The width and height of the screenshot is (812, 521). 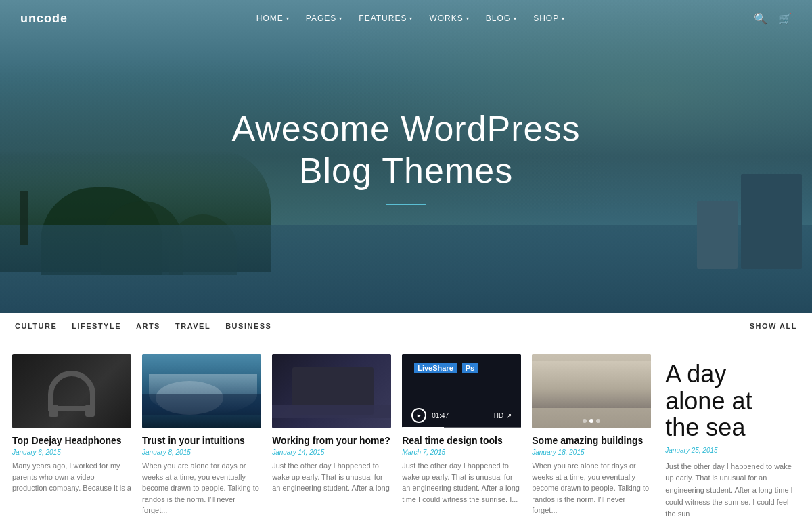 I want to click on card-sea-excerpt: Just the other day I happened to wake up…, so click(x=731, y=491).